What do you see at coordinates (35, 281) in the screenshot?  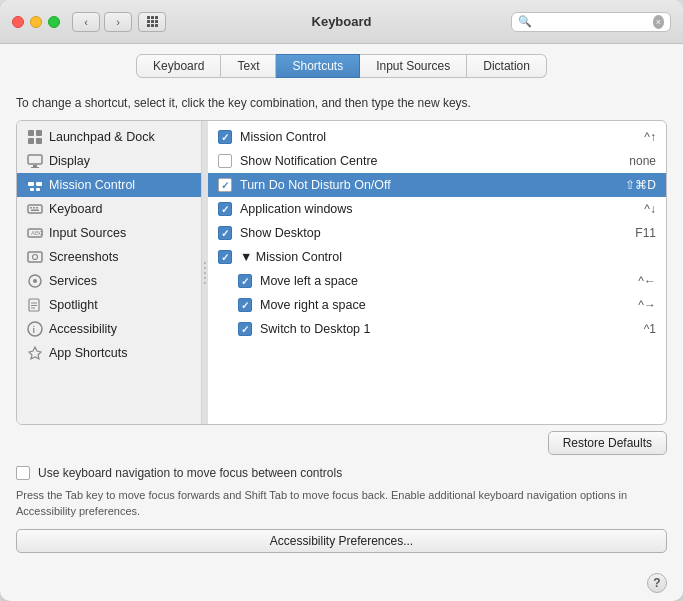 I see `services-icon` at bounding box center [35, 281].